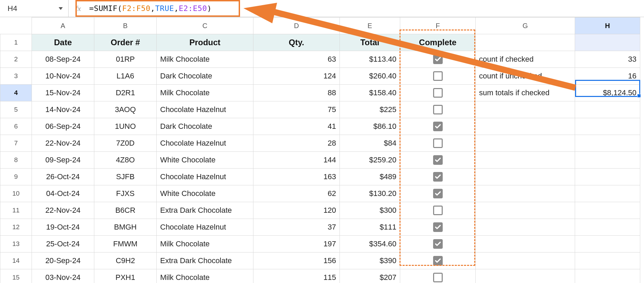 The width and height of the screenshot is (644, 283). Describe the element at coordinates (370, 276) in the screenshot. I see `cell: $207` at that location.